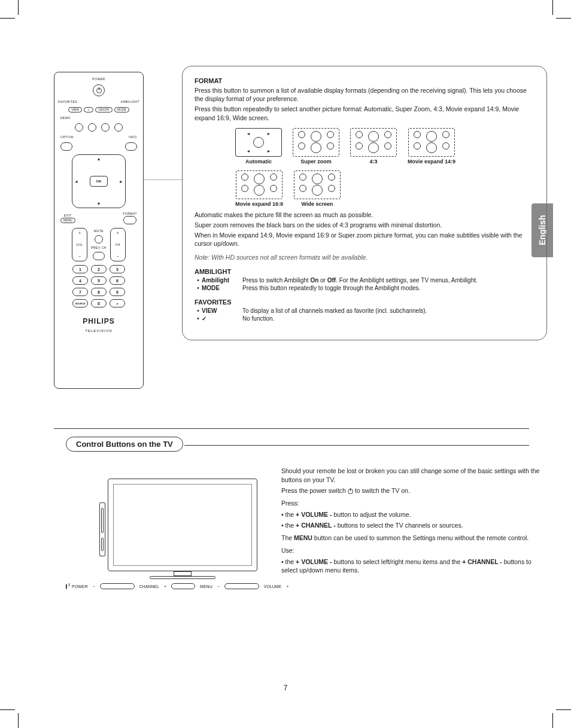 This screenshot has width=571, height=728. Describe the element at coordinates (413, 550) in the screenshot. I see `ctrl-use: Use:` at that location.